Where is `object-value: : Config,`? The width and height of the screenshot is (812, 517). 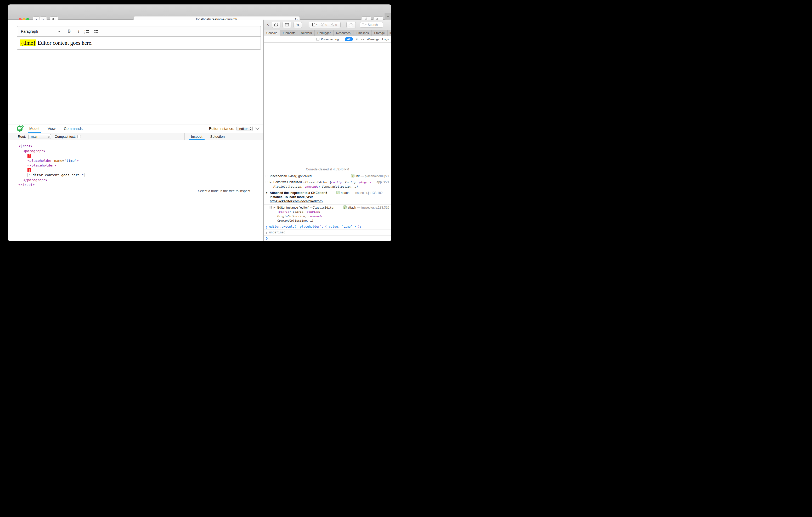
object-value: : Config, is located at coordinates (350, 182).